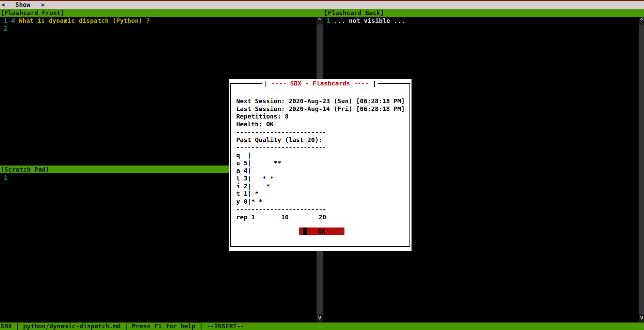 The image size is (644, 330). Describe the element at coordinates (321, 171) in the screenshot. I see `chart-row-a4: a 4|` at that location.